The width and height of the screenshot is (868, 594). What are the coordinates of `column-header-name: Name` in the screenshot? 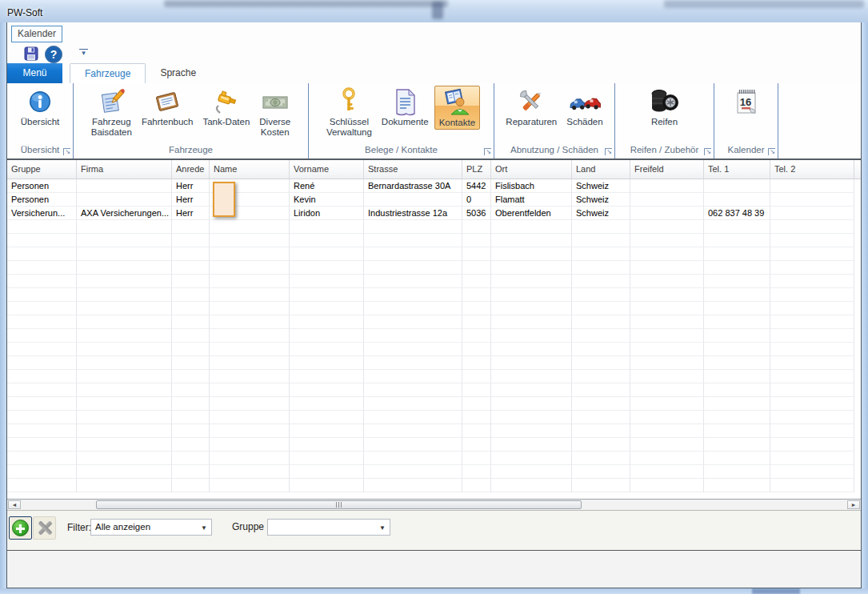 It's located at (250, 170).